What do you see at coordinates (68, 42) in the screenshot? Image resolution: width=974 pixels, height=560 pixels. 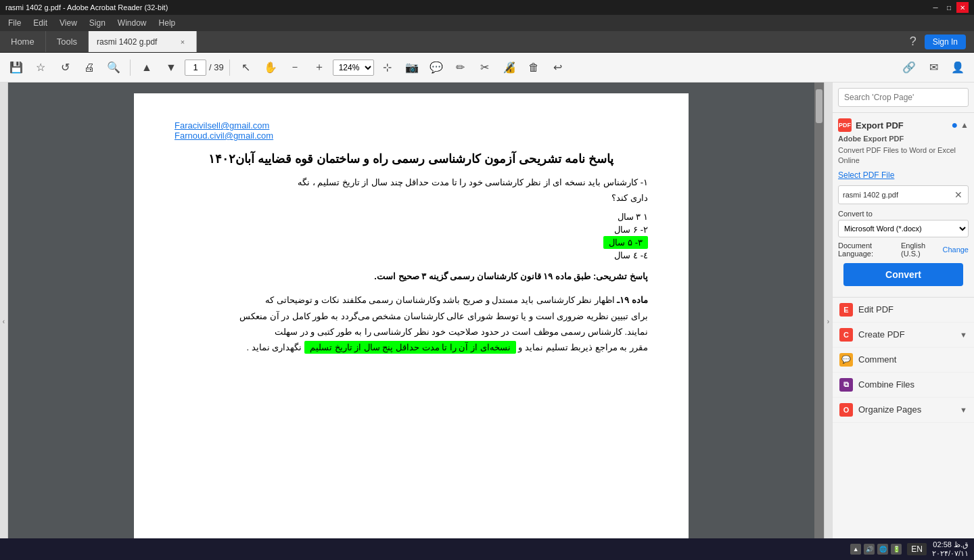 I see `tab-tools: Tools` at bounding box center [68, 42].